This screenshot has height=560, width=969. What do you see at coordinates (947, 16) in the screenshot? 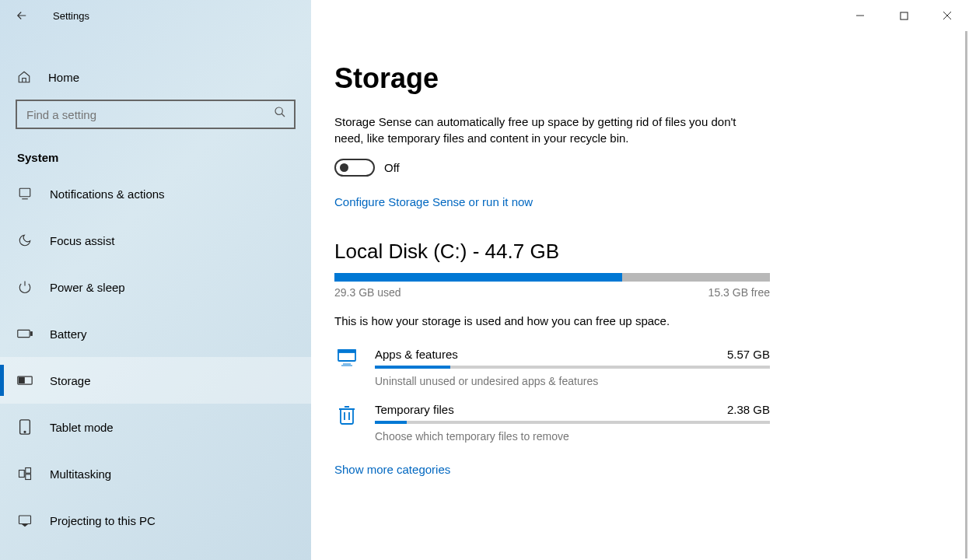
I see `close-icon` at bounding box center [947, 16].